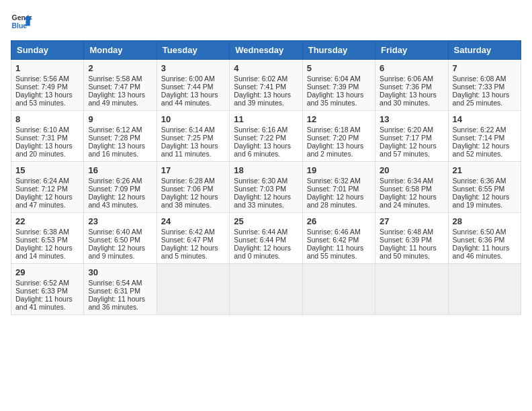 The image size is (532, 411). What do you see at coordinates (120, 238) in the screenshot?
I see `calendar-cell: 23Sunrise: 6:40 AMSunset: 6:50 PMDayligh…` at bounding box center [120, 238].